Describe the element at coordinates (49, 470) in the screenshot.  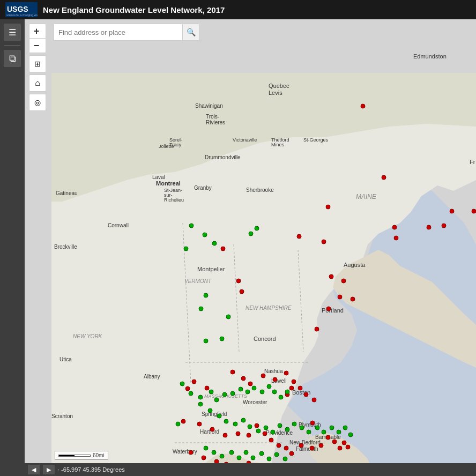
I see `nav-next-button: ▶` at that location.